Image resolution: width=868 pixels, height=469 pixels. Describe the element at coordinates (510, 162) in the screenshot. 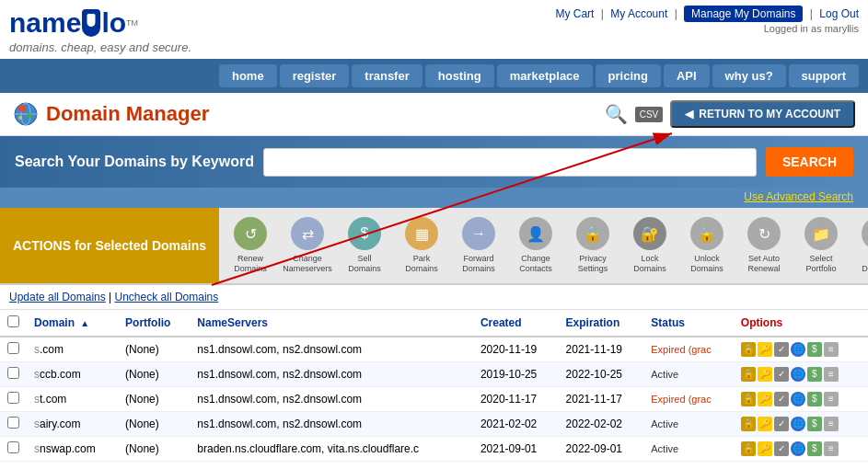

I see `search-input` at that location.